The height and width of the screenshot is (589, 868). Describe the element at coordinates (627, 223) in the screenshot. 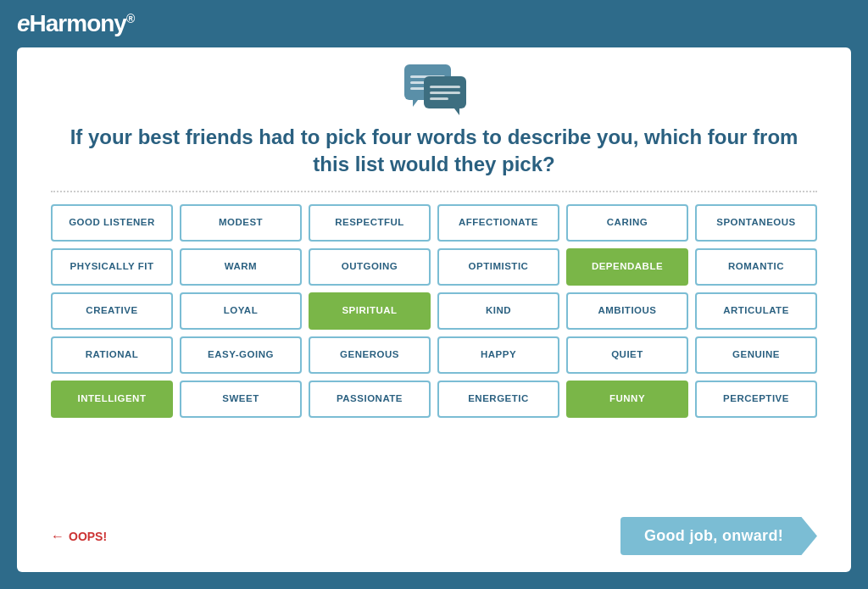

I see `word-btn-4: CARING` at that location.